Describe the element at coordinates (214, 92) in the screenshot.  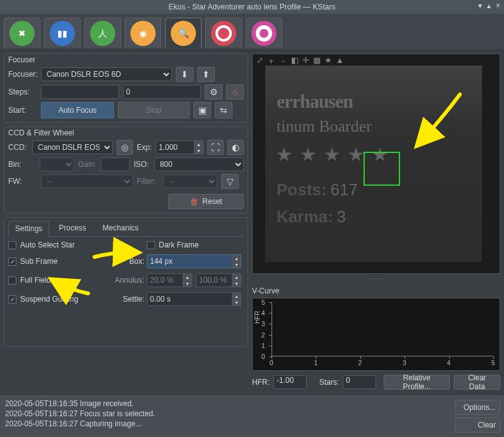
I see `settings-gear-button: ⚙` at that location.